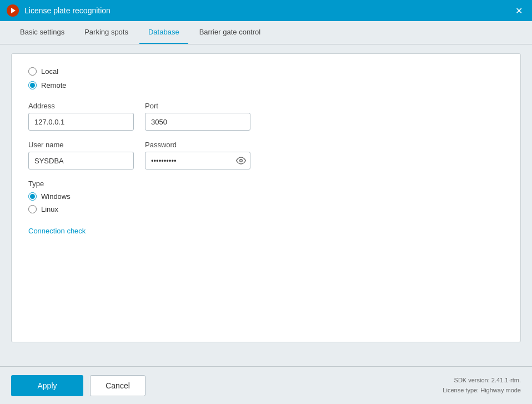  What do you see at coordinates (266, 155) in the screenshot?
I see `username-password-row: User name Password` at bounding box center [266, 155].